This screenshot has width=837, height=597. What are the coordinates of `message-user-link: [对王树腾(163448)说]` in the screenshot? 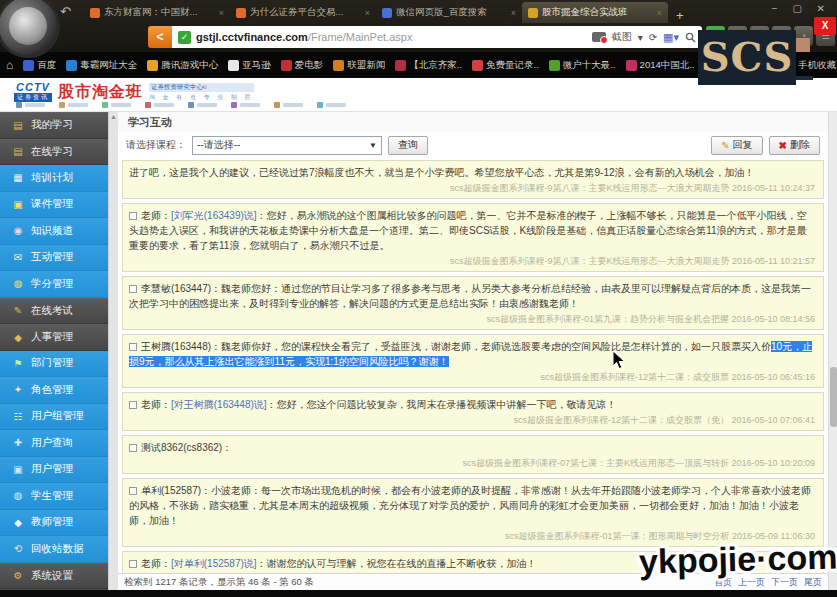 It's located at (219, 404).